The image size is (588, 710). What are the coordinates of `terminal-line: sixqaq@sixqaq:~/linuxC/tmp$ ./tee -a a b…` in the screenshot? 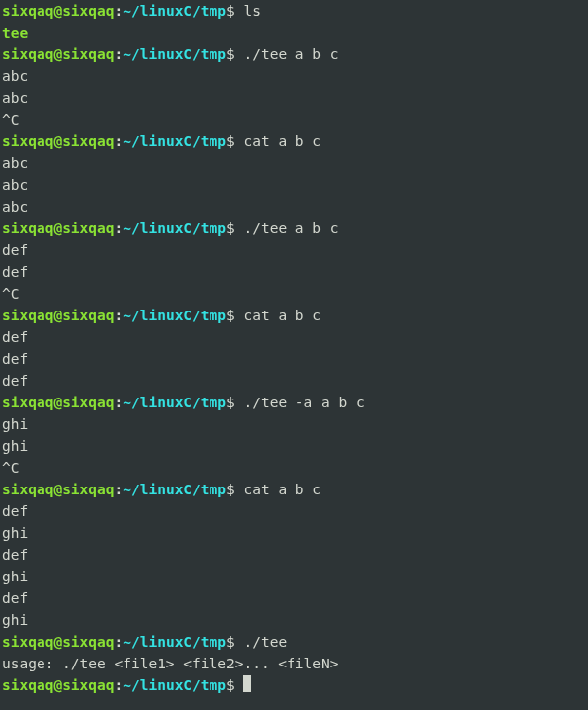 It's located at (294, 402).